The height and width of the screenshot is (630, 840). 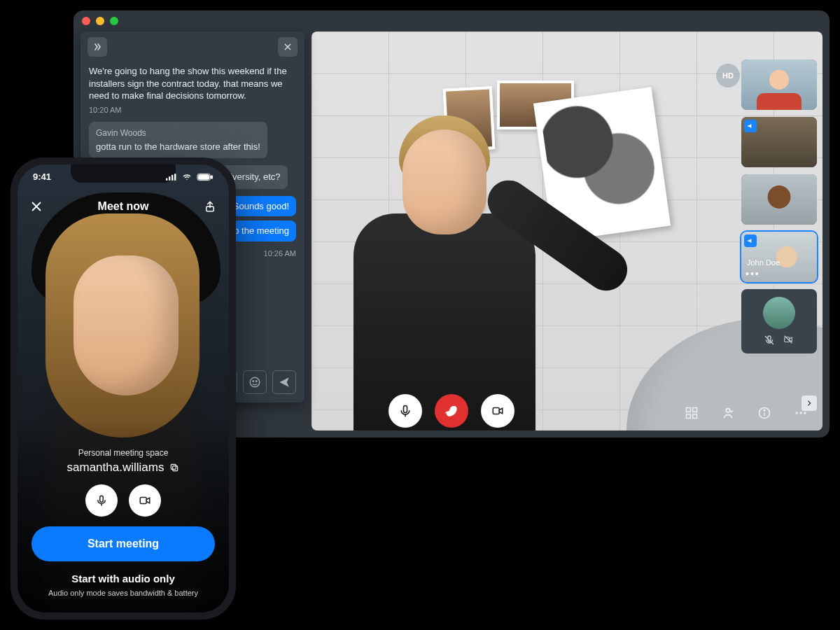 I want to click on chat-message: We're going to hang the show this weeken…, so click(x=192, y=90).